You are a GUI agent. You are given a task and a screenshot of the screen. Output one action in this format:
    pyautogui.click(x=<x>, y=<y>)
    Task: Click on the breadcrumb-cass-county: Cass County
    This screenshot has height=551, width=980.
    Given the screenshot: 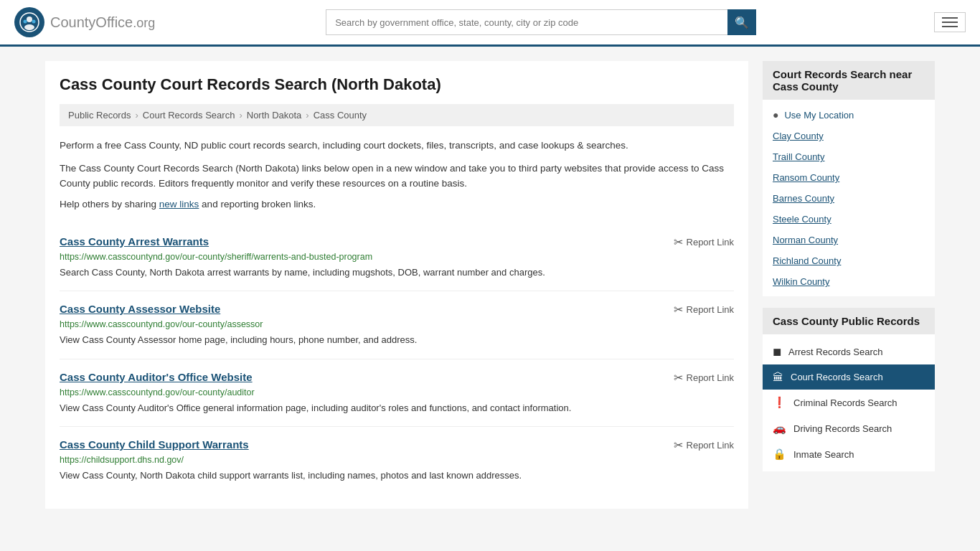 What is the action you would take?
    pyautogui.click(x=340, y=115)
    